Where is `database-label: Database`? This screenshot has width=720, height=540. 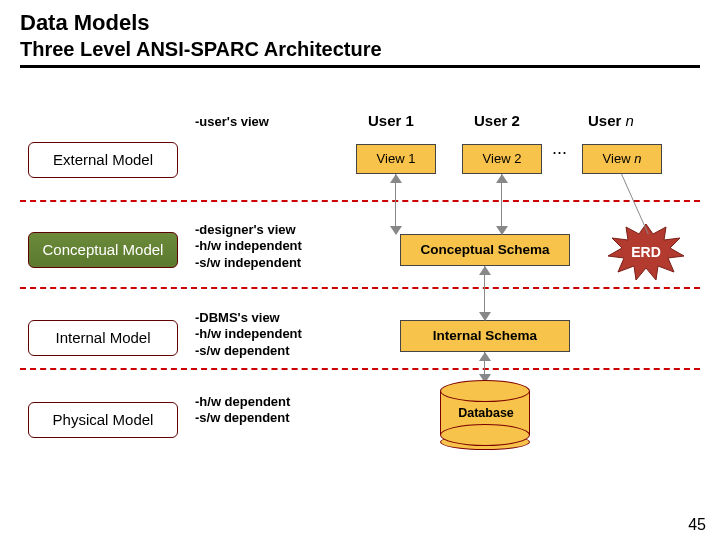
database-label: Database is located at coordinates (486, 413).